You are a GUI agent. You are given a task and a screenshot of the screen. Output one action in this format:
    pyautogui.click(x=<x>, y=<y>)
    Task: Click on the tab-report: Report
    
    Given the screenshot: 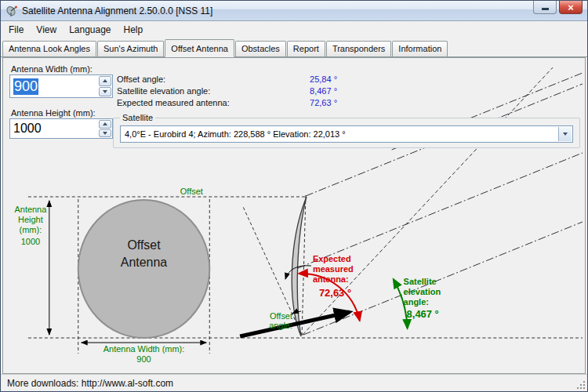 What is the action you would take?
    pyautogui.click(x=306, y=49)
    